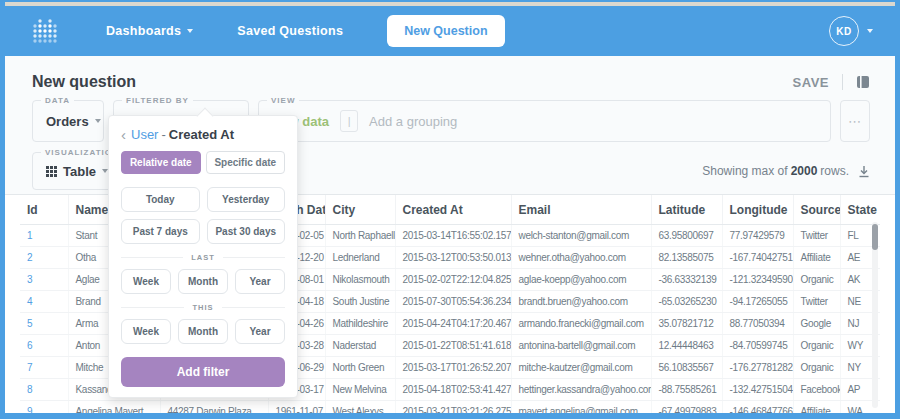  I want to click on cell: 77.97429579, so click(758, 236).